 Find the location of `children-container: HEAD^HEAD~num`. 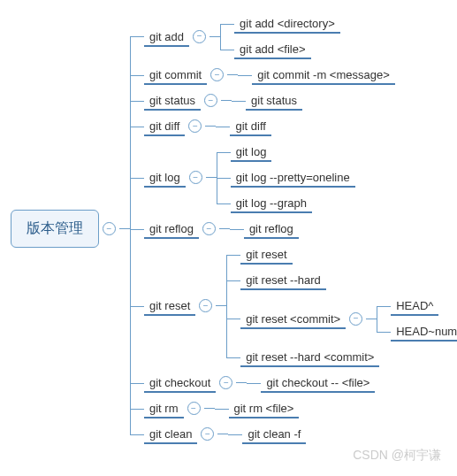

children-container: HEAD^HEAD~num is located at coordinates (417, 319).